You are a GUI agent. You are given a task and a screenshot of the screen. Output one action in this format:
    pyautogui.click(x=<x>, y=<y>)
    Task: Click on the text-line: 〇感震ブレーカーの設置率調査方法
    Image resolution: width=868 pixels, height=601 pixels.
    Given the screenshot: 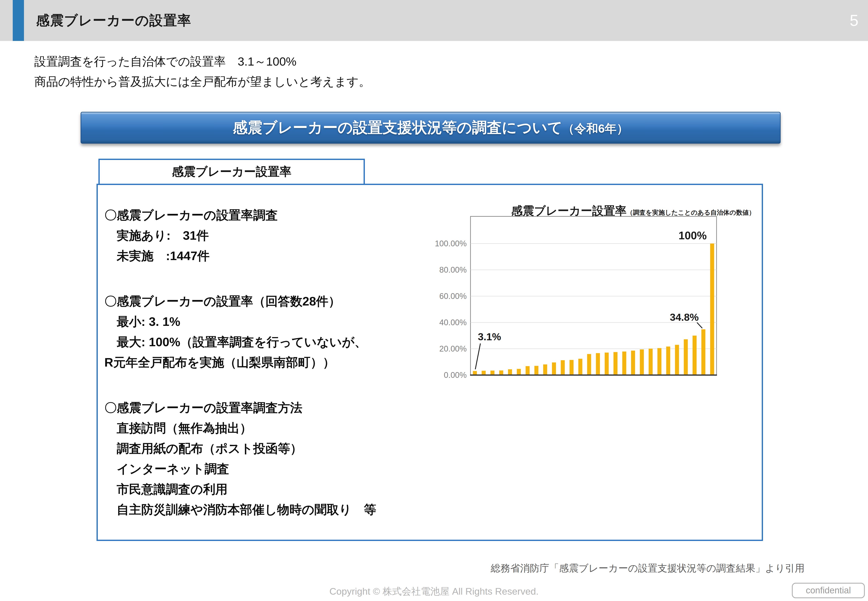 What is the action you would take?
    pyautogui.click(x=291, y=408)
    